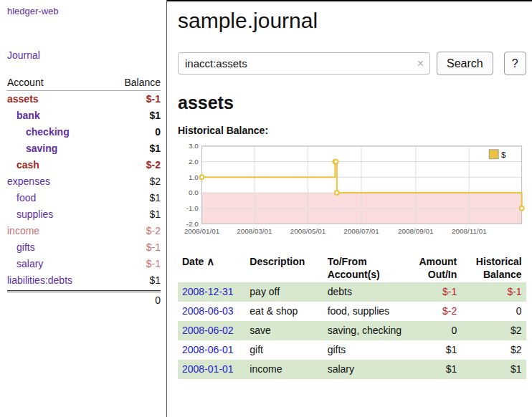 The height and width of the screenshot is (417, 532). What do you see at coordinates (29, 116) in the screenshot?
I see `sidebar-account-bank: bank` at bounding box center [29, 116].